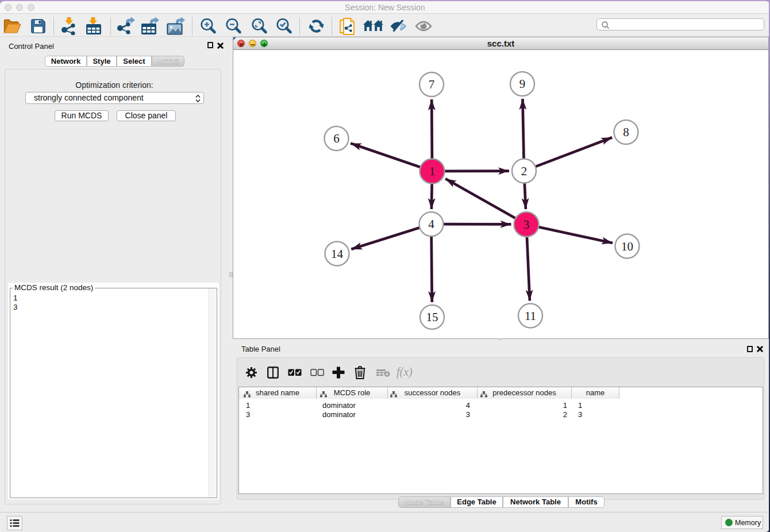 This screenshot has width=770, height=532. I want to click on svg-text: 7, so click(432, 84).